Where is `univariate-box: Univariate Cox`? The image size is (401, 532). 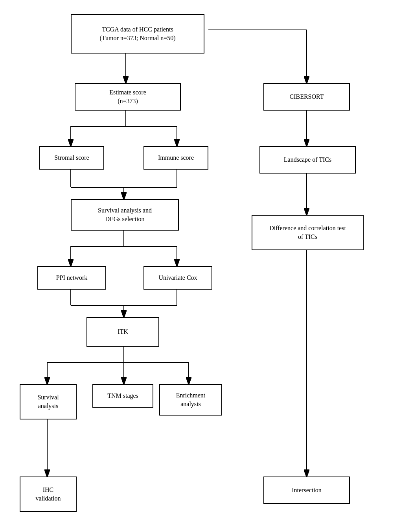
univariate-box: Univariate Cox is located at coordinates (178, 278).